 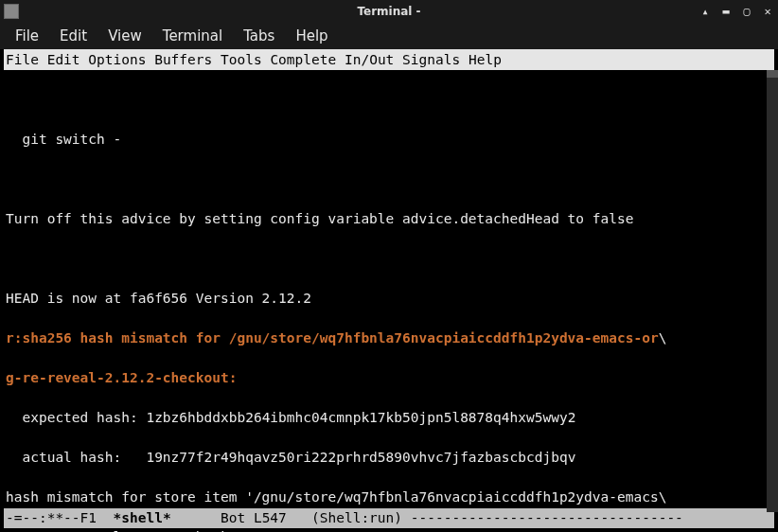 What do you see at coordinates (311, 36) in the screenshot?
I see `menu-help: Help` at bounding box center [311, 36].